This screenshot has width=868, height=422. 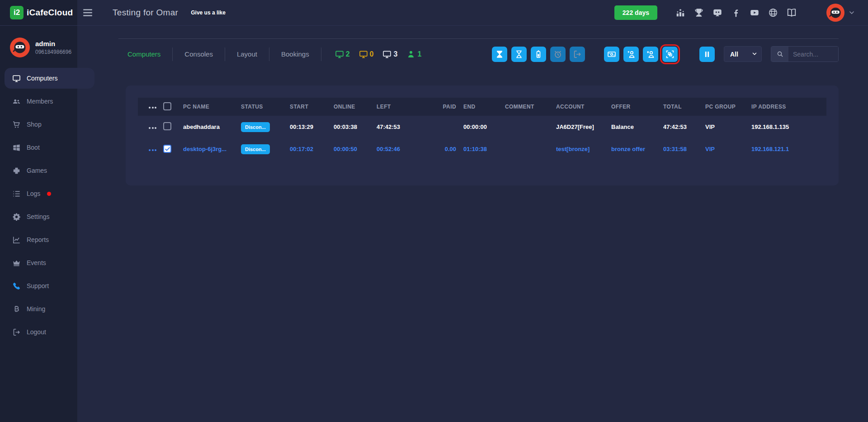 What do you see at coordinates (39, 240) in the screenshot?
I see `sidebar-item-reports: Reports` at bounding box center [39, 240].